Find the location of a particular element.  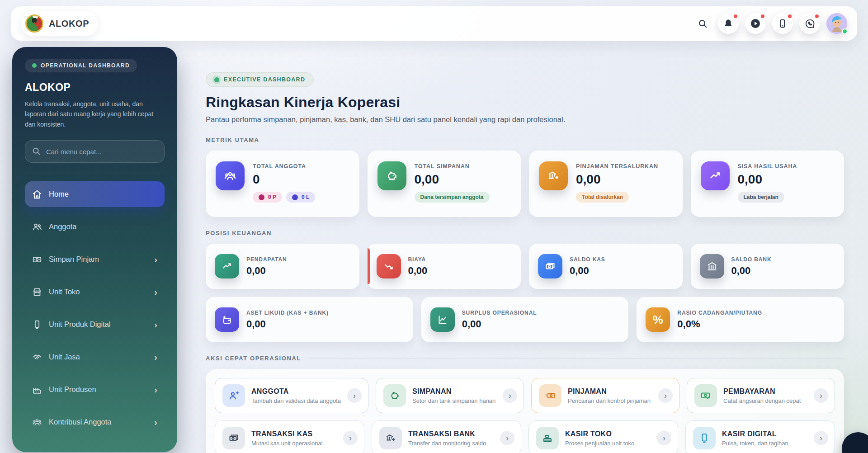

quick-action-pinjaman: PINJAMAN Pencairan dan kontrol pinjaman … is located at coordinates (605, 396).